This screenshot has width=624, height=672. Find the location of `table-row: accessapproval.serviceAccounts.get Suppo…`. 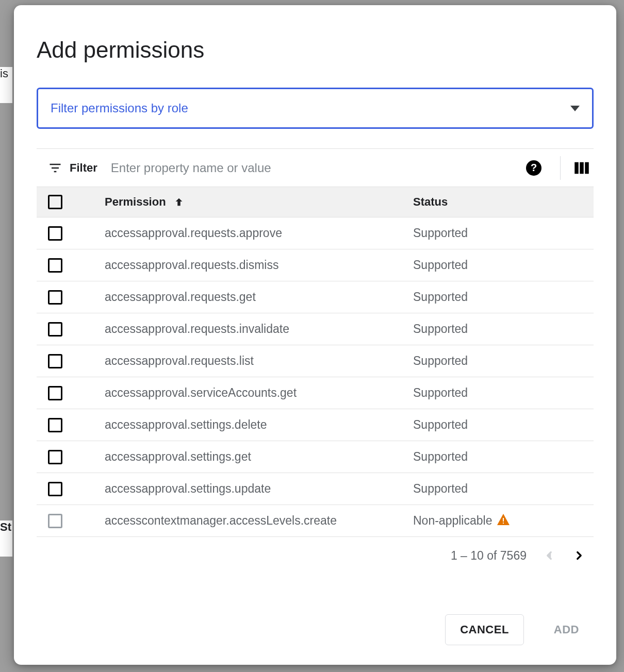

table-row: accessapproval.serviceAccounts.get Suppo… is located at coordinates (315, 393).